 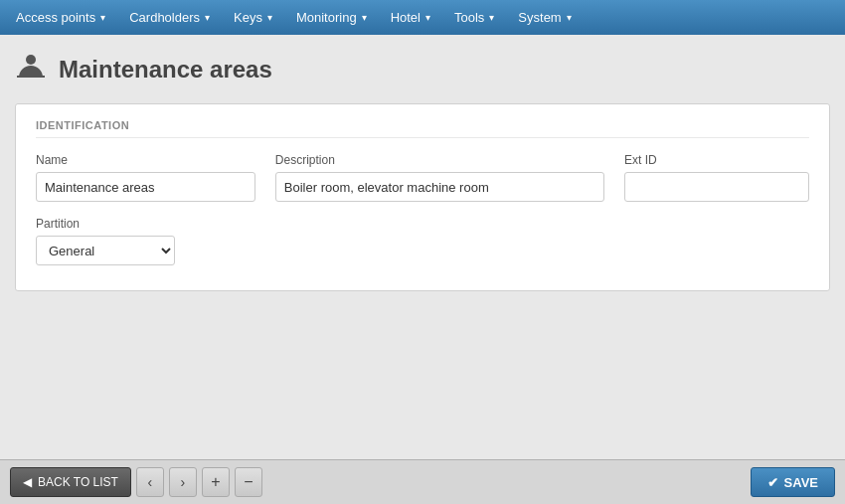 What do you see at coordinates (136, 482) in the screenshot?
I see `bottom-left-controls: ◀ BACK TO LIST ‹ › + −` at bounding box center [136, 482].